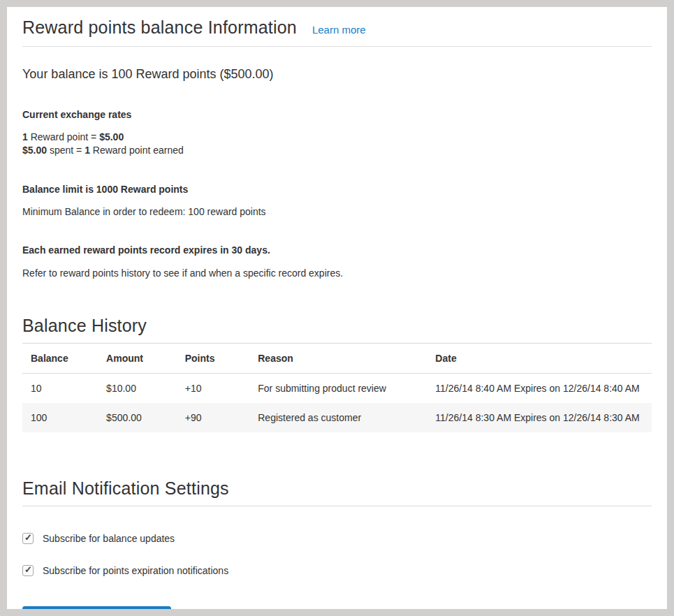 This screenshot has width=674, height=616. I want to click on table-row: 100 $500.00 +90 Registered as customer 1…, so click(337, 418).